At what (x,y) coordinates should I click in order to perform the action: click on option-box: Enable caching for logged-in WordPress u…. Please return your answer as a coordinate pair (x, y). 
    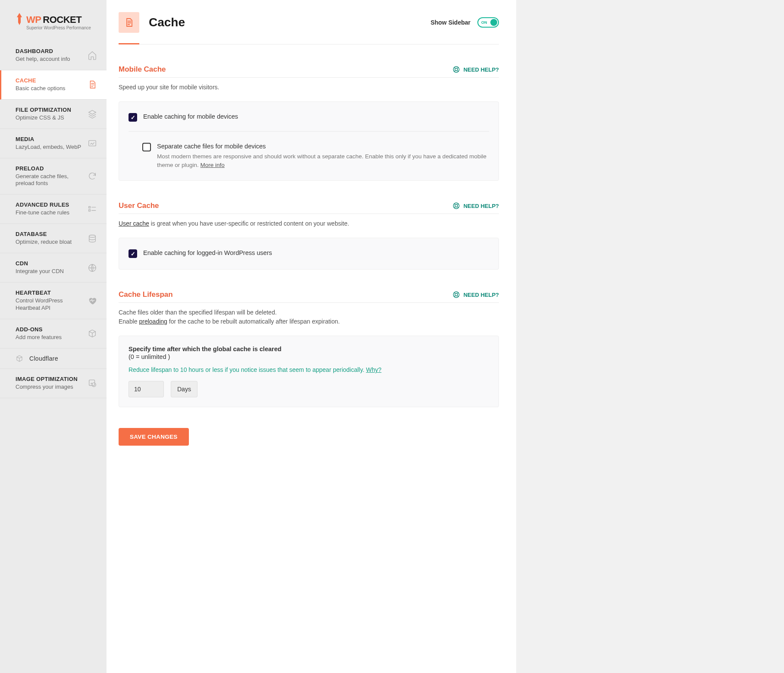
    Looking at the image, I should click on (309, 254).